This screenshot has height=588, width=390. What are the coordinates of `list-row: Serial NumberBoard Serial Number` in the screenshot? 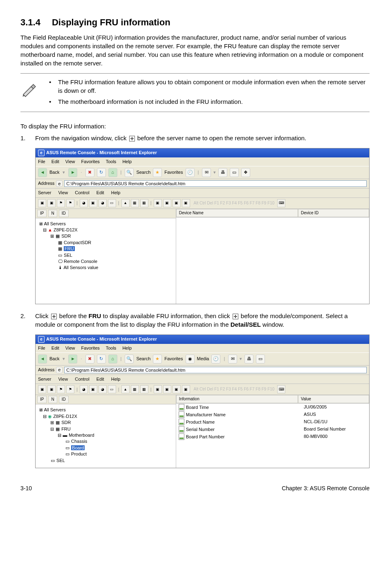 It's located at (273, 429).